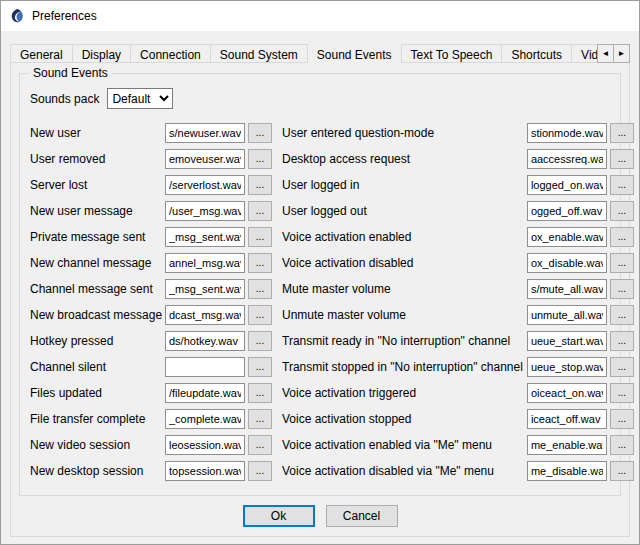 The height and width of the screenshot is (545, 640). Describe the element at coordinates (362, 516) in the screenshot. I see `cancel-button: Cancel` at that location.